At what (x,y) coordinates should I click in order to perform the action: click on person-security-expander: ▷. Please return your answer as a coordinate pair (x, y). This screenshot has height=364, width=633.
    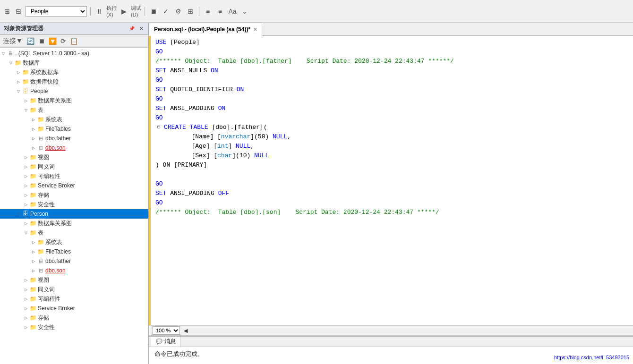
    Looking at the image, I should click on (26, 327).